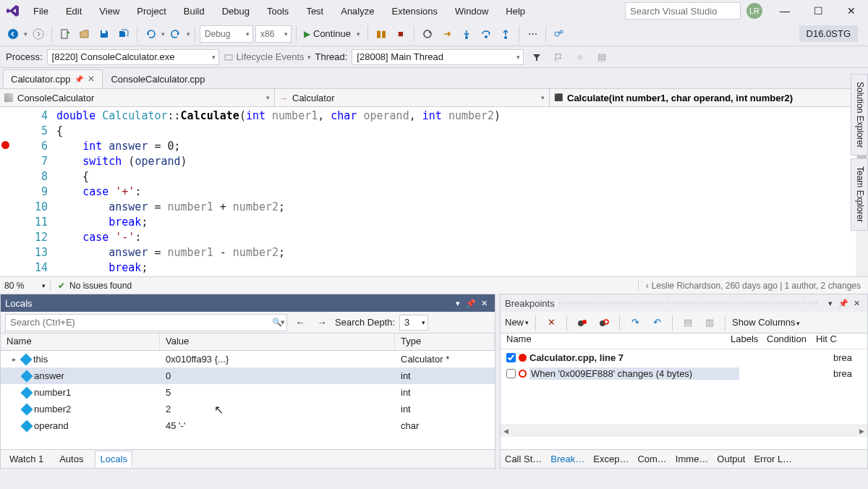  Describe the element at coordinates (731, 459) in the screenshot. I see `tab-output: Output` at that location.